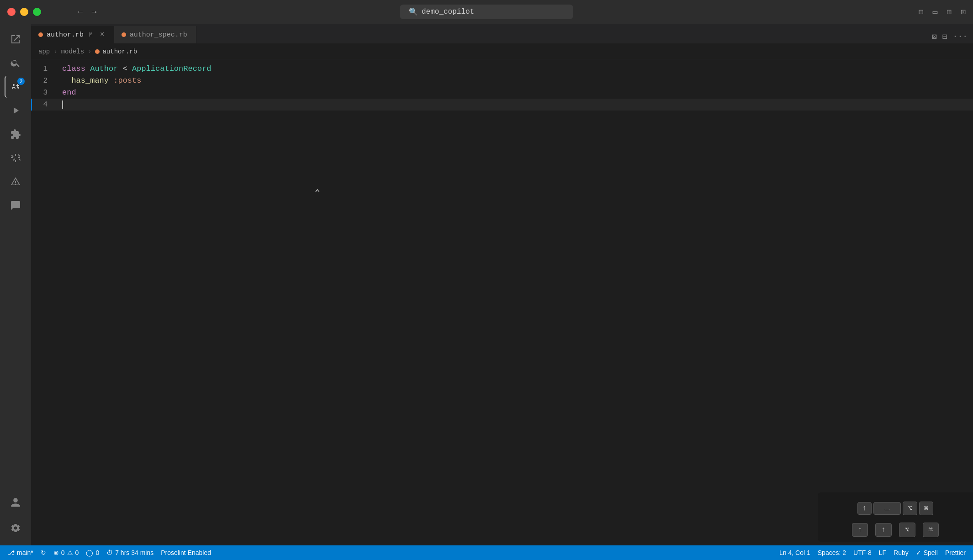 Image resolution: width=973 pixels, height=560 pixels. What do you see at coordinates (20, 553) in the screenshot?
I see `status-branch: ⎇ main*` at bounding box center [20, 553].